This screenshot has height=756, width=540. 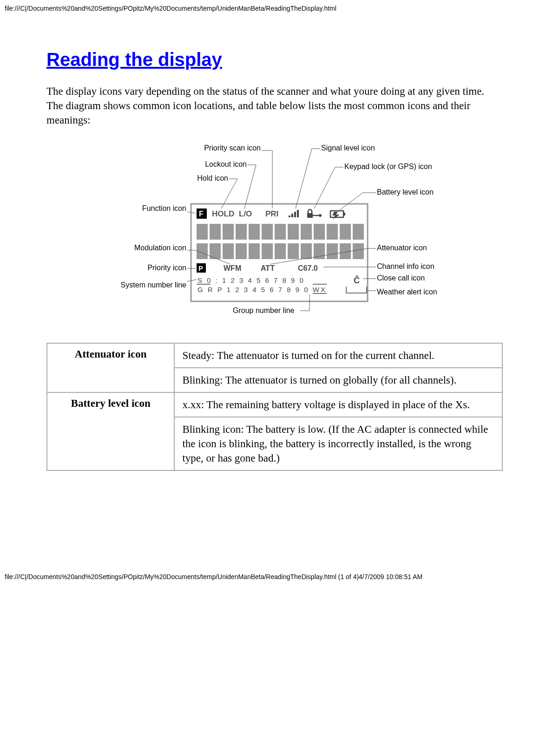 I want to click on signal-level-icon, so click(x=294, y=214).